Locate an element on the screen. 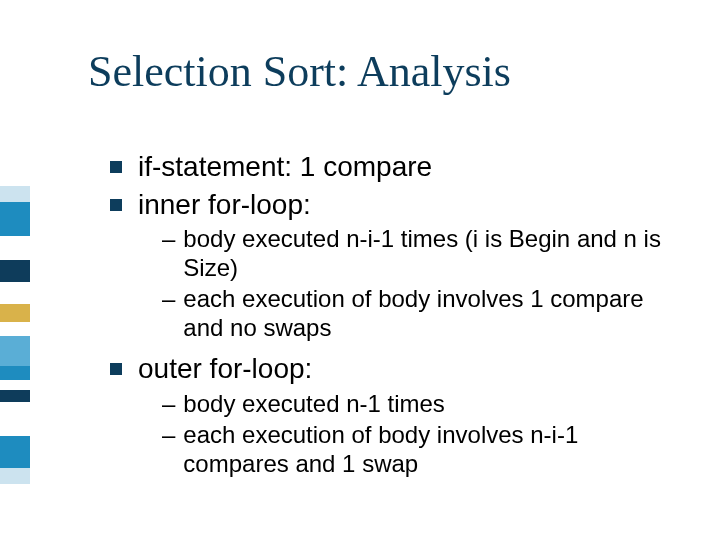 Image resolution: width=720 pixels, height=540 pixels. bullet-text: outer for-loop: is located at coordinates (225, 369).